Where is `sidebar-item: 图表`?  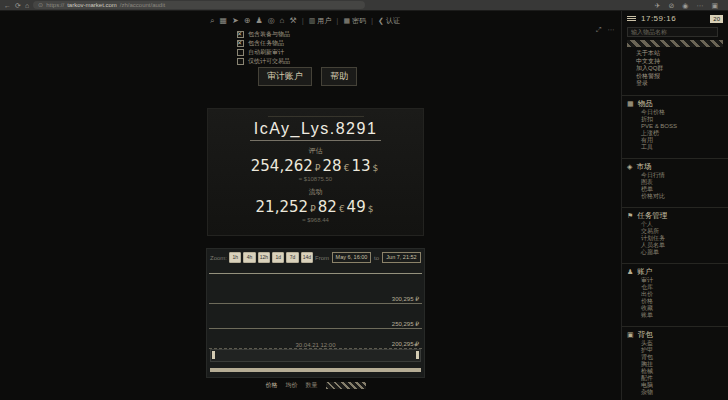
sidebar-item: 图表 is located at coordinates (675, 182).